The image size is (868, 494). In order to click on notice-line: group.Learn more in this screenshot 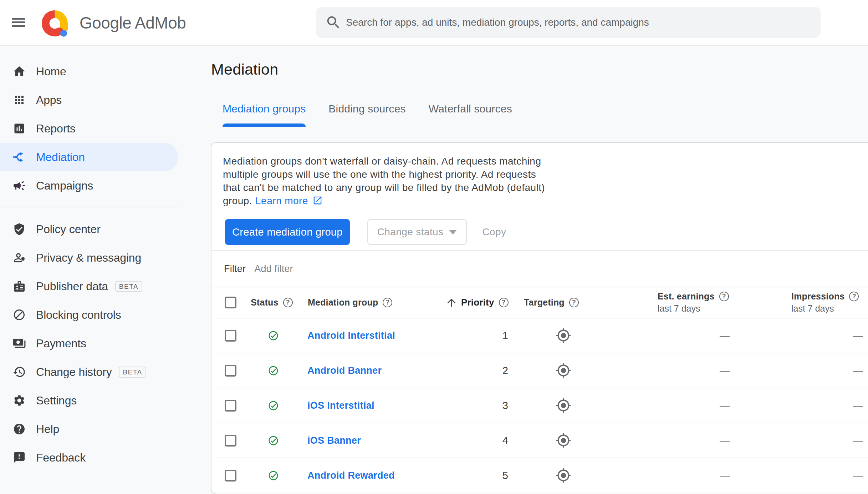, I will do `click(388, 201)`.